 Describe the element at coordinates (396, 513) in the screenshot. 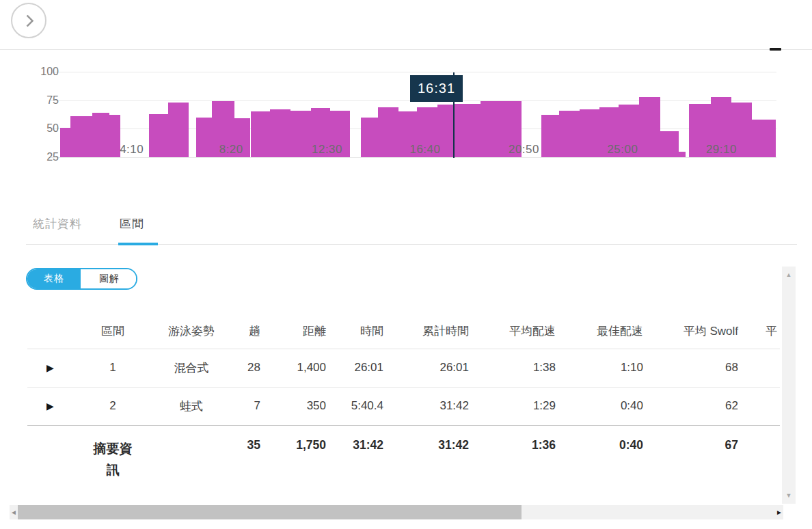

I see `horizontal-scrollbar: ◄ ►` at that location.